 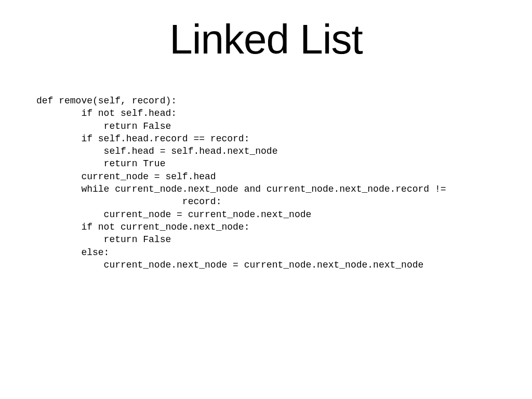 What do you see at coordinates (126, 177) in the screenshot?
I see `code-line: current_node = self.head` at bounding box center [126, 177].